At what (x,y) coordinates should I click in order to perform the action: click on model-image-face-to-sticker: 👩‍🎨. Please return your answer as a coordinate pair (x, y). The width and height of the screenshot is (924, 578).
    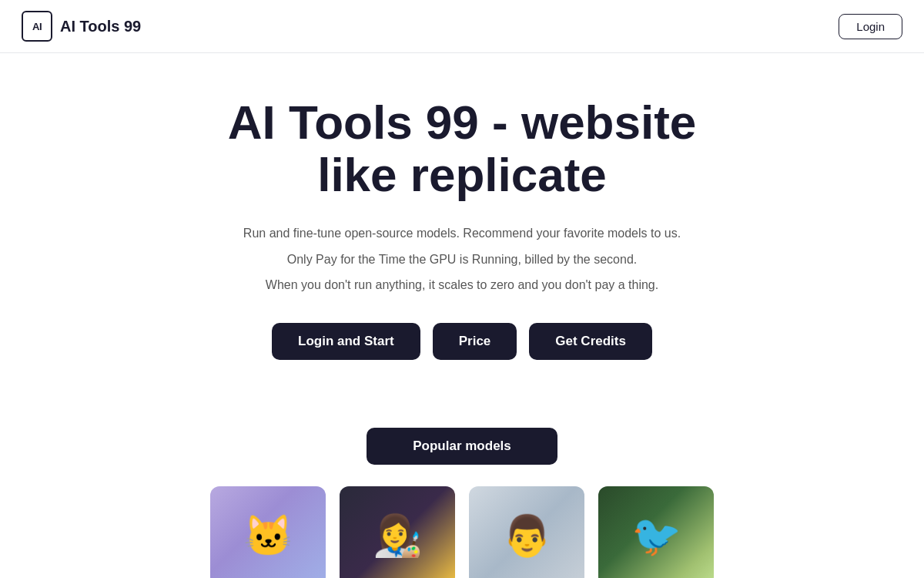
    Looking at the image, I should click on (397, 532).